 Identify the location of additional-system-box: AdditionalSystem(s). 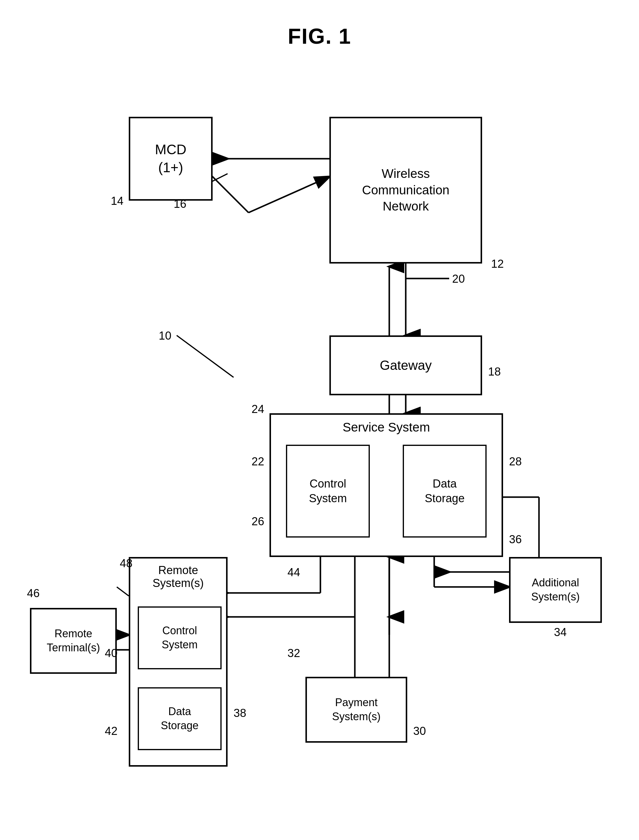
(555, 590).